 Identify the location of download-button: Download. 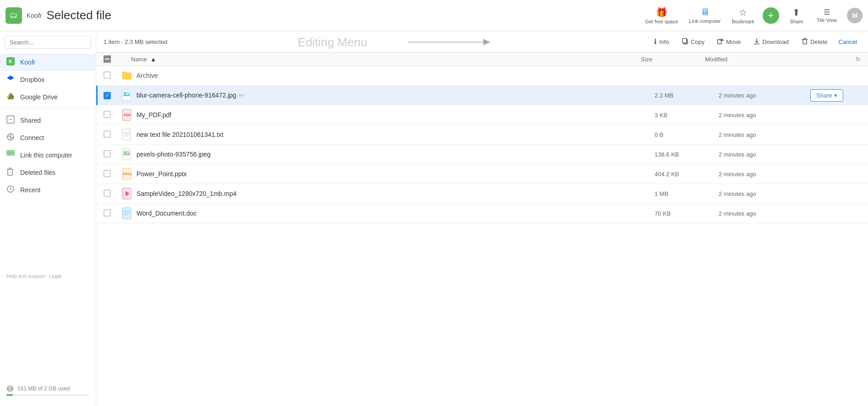
(771, 42).